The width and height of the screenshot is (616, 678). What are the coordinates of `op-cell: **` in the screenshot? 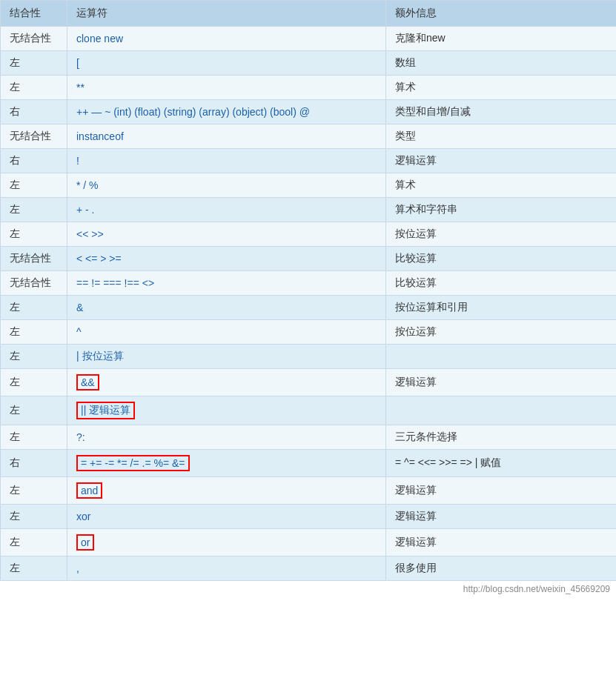 It's located at (227, 87).